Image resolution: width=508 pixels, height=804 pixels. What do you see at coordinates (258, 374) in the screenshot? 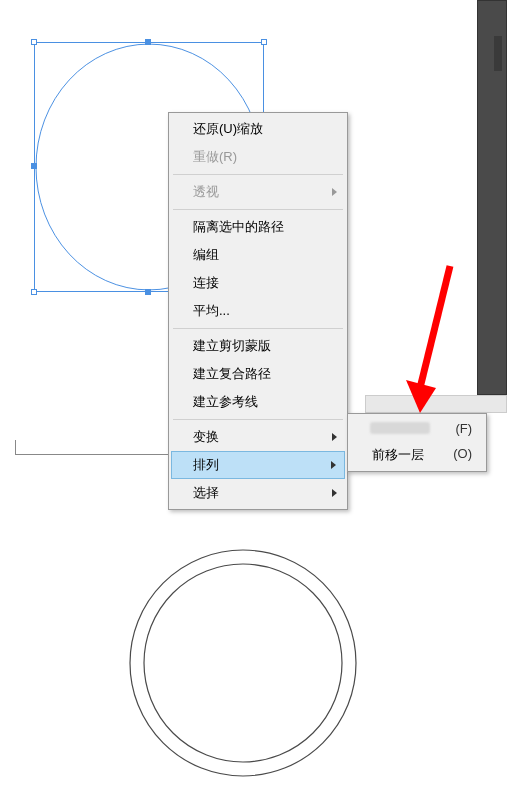
I see `menu-compound: 建立复合路径` at bounding box center [258, 374].